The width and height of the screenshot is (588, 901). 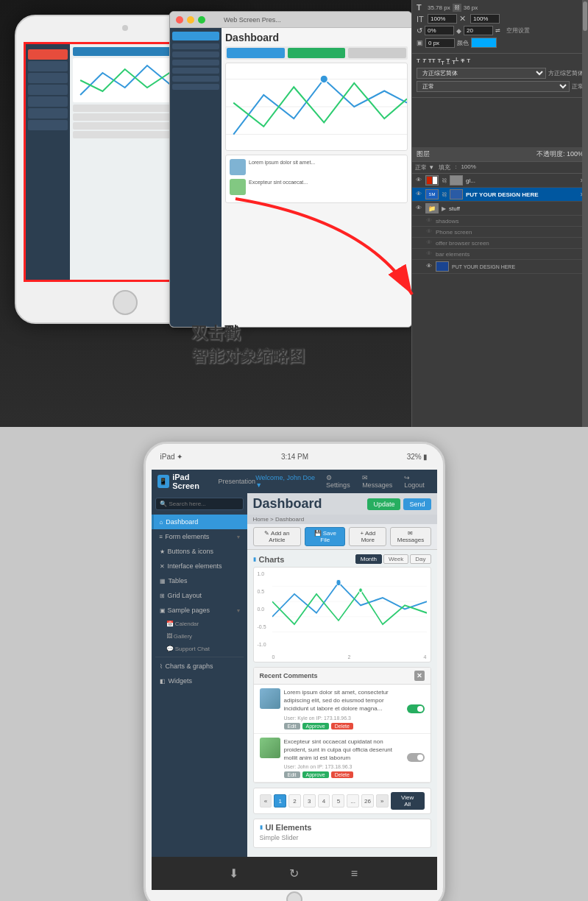 What do you see at coordinates (500, 194) in the screenshot?
I see `ps-layer-row-selected: 👁 SM ⛓ PUT YOUR DESIGN HERE ✕` at bounding box center [500, 194].